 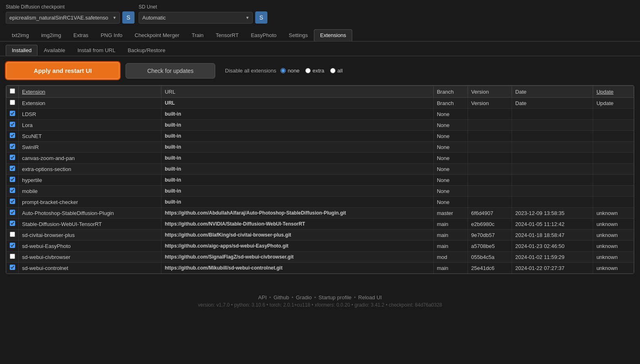 What do you see at coordinates (170, 71) in the screenshot?
I see `check-updates-button: Check for updates` at bounding box center [170, 71].